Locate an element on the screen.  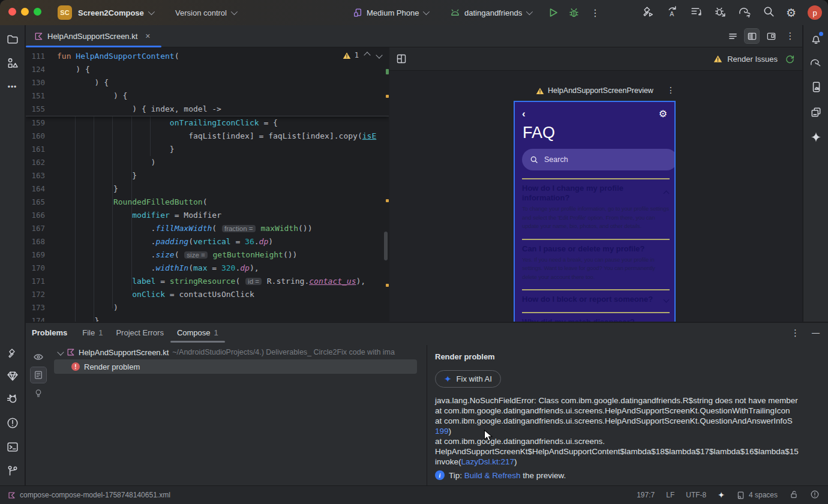
faq-question: How do I change my profile information? is located at coordinates (596, 193).